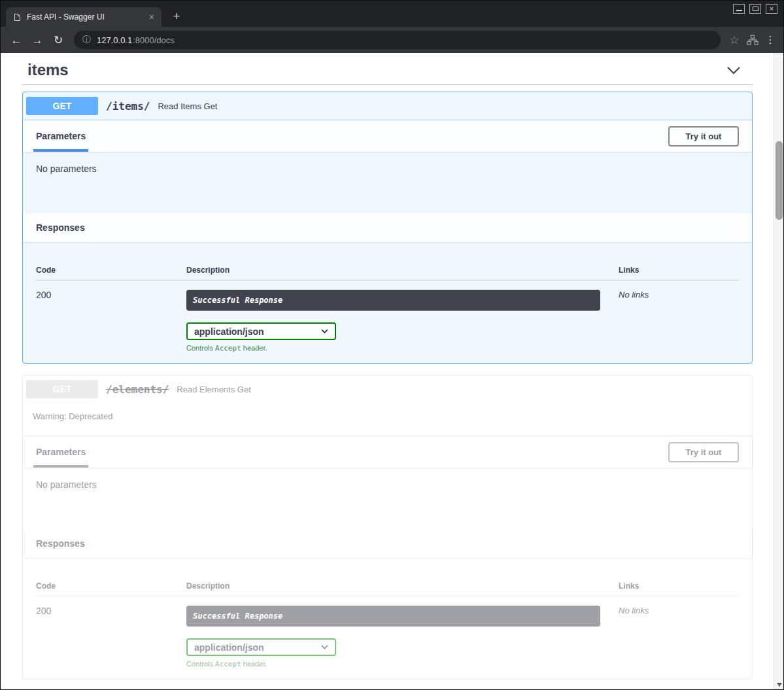 The width and height of the screenshot is (784, 690). Describe the element at coordinates (387, 389) in the screenshot. I see `opblock-summary: GET /elements/ Read Elements Get` at that location.